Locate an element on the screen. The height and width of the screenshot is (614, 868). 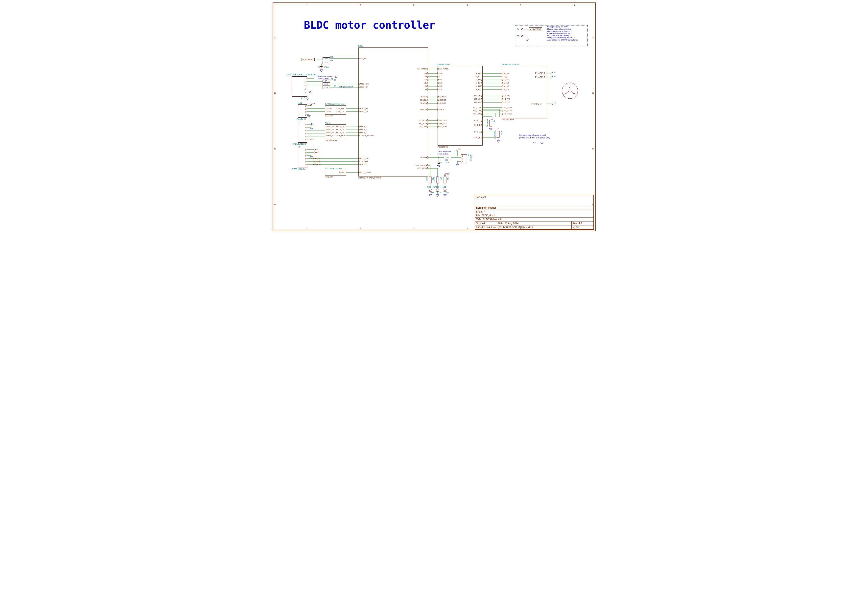
mosdrv-file: Power.sch is located at coordinates (443, 147).